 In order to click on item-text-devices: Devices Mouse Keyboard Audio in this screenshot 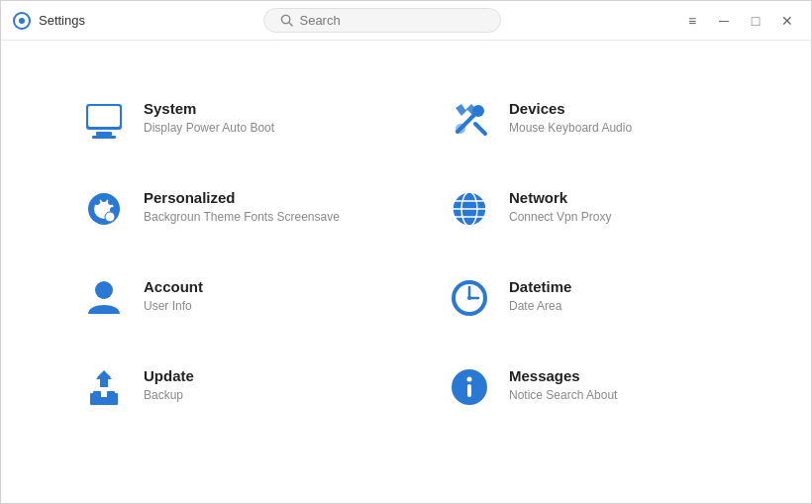, I will do `click(570, 115)`.